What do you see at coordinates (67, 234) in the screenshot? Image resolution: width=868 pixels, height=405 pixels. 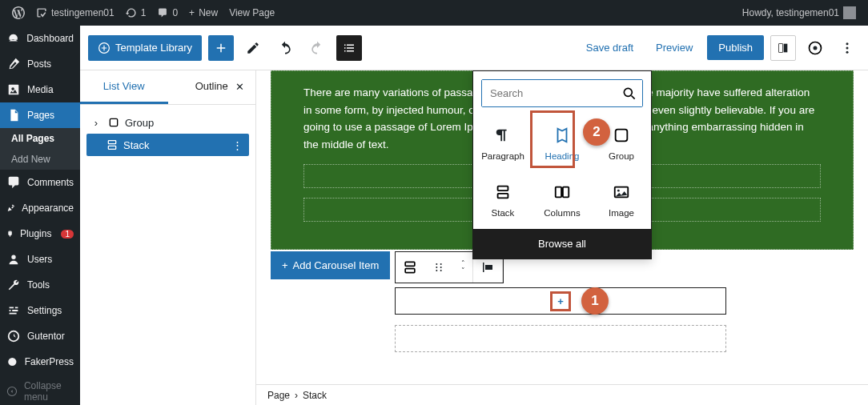 I see `plugin-badge: 1` at bounding box center [67, 234].